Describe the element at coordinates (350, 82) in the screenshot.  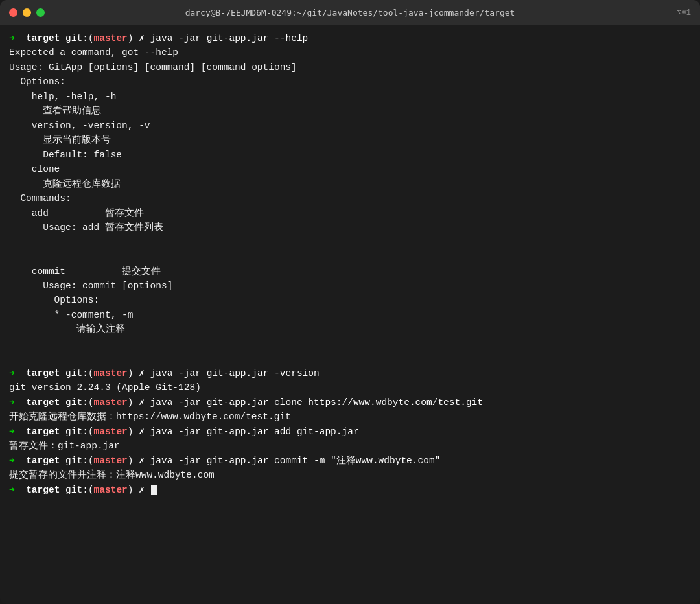
I see `output-line-3: Options:` at that location.